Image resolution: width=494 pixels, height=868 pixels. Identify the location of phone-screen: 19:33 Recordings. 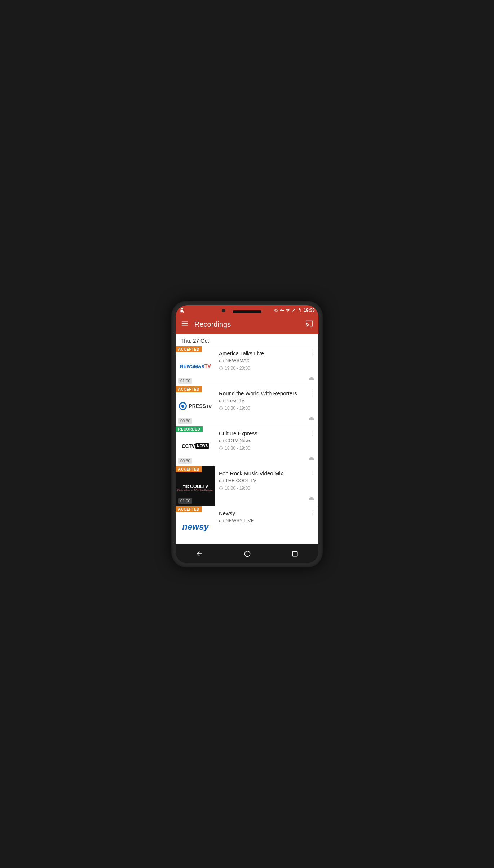
(247, 434).